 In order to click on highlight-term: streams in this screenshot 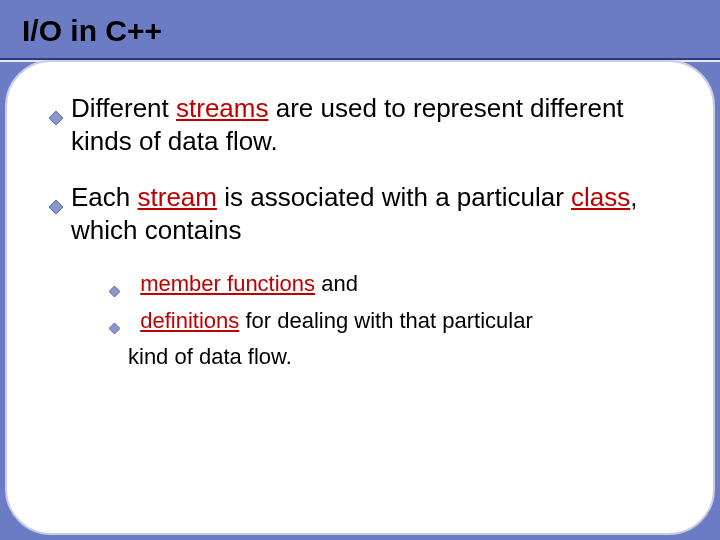, I will do `click(222, 108)`.